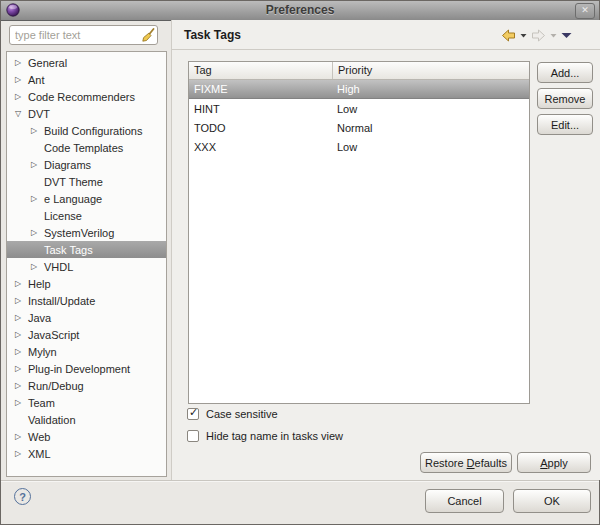  What do you see at coordinates (148, 35) in the screenshot?
I see `clear-filter-icon` at bounding box center [148, 35].